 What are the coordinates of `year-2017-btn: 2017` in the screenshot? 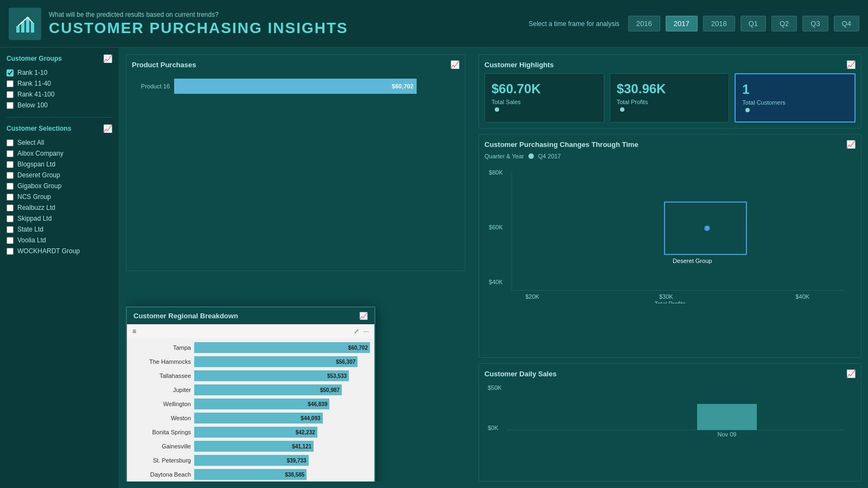 It's located at (681, 24).